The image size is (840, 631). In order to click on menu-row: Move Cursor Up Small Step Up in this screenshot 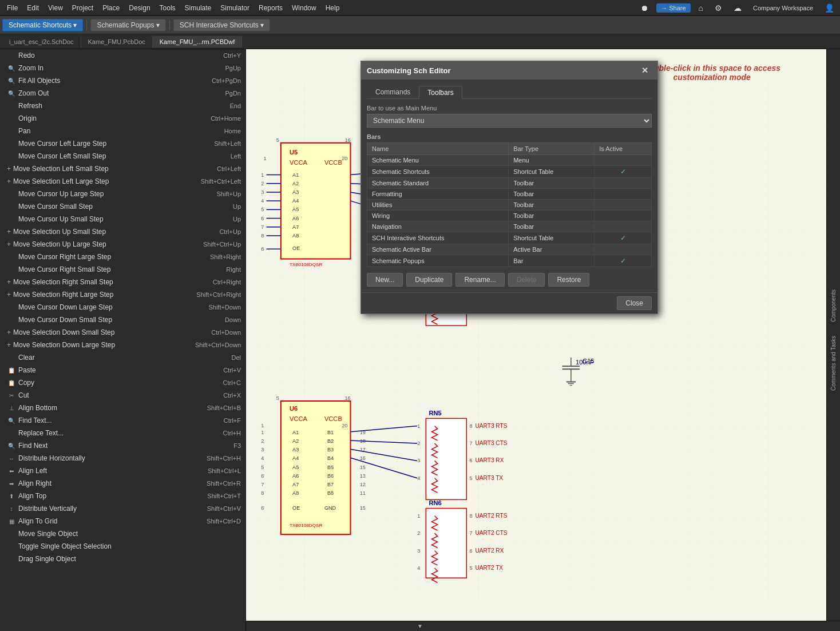, I will do `click(122, 219)`.